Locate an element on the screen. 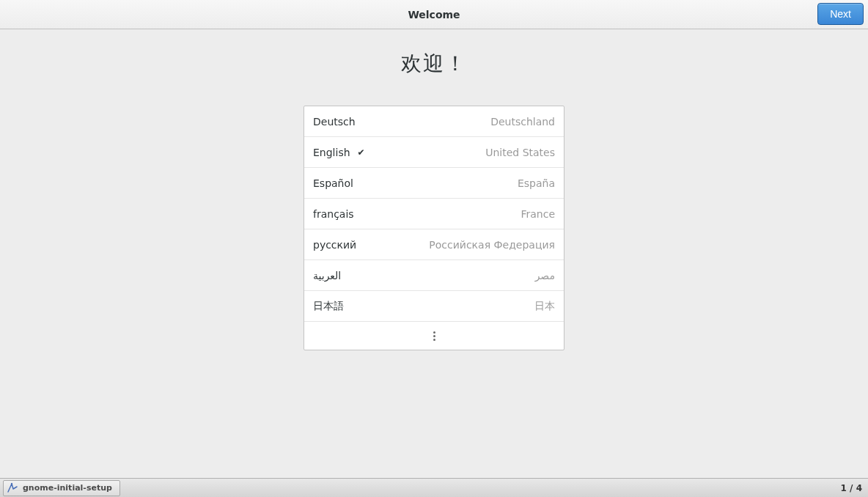  workspace-indicator: 1 / 4 is located at coordinates (853, 488).